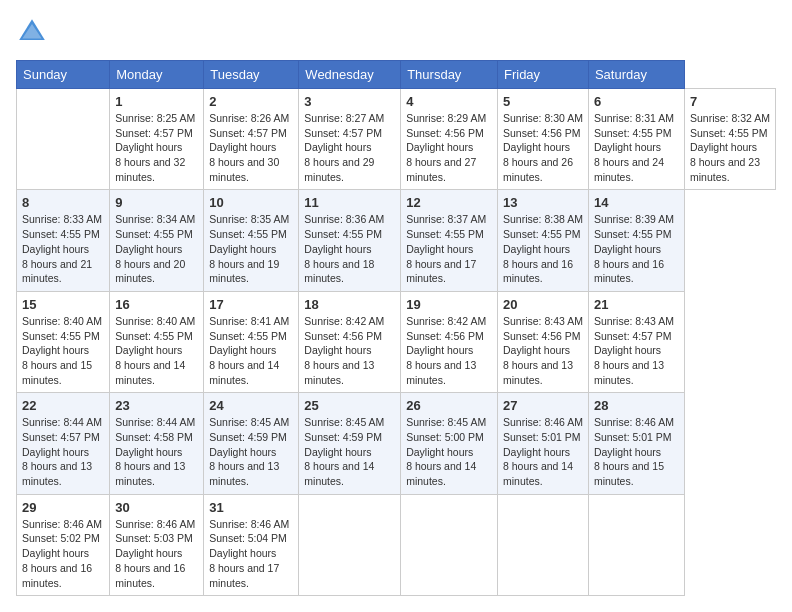 The image size is (792, 612). What do you see at coordinates (251, 248) in the screenshot?
I see `day-info: Sunrise: 8:35 AMSunset: 4:55 PMDaylight …` at bounding box center [251, 248].